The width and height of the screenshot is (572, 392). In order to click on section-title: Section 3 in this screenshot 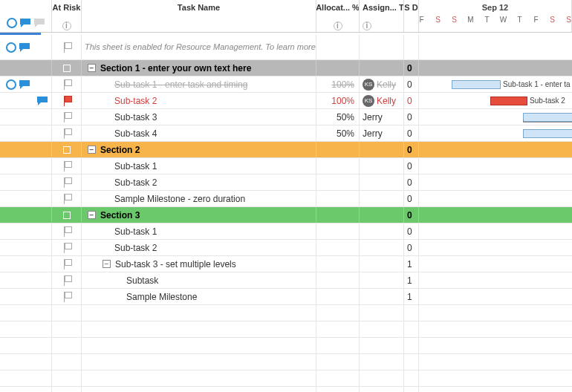, I will do `click(120, 215)`.